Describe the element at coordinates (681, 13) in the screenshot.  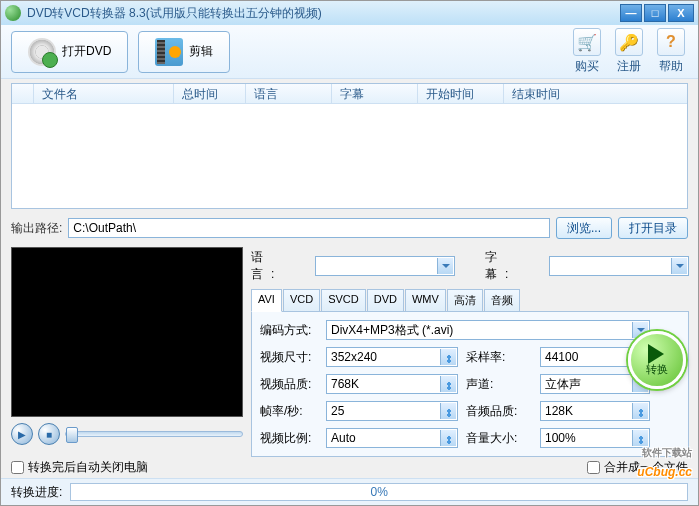
I see `close-button: X` at that location.